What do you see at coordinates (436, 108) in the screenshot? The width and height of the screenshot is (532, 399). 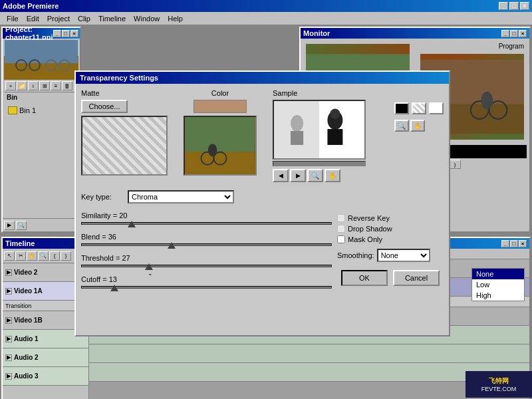 I see `view-white-btn` at bounding box center [436, 108].